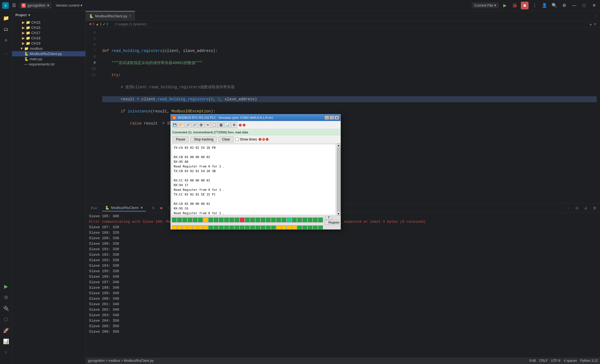 Image resolution: width=600 pixels, height=364 pixels. Describe the element at coordinates (6, 308) in the screenshot. I see `activity-plugins: 🔌` at that location.